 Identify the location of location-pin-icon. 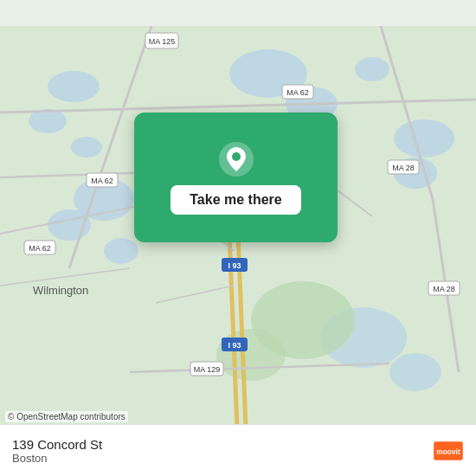
(236, 159).